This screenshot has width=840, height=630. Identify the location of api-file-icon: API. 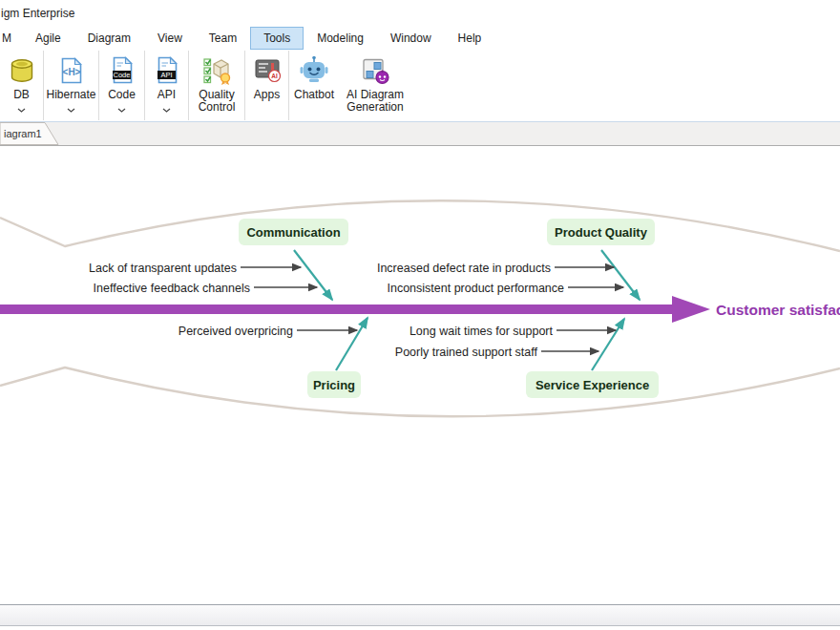
(167, 71).